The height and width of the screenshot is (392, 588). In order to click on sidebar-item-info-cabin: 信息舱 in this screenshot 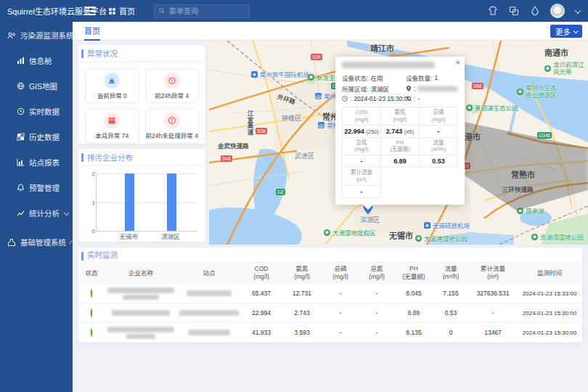, I will do `click(36, 61)`.